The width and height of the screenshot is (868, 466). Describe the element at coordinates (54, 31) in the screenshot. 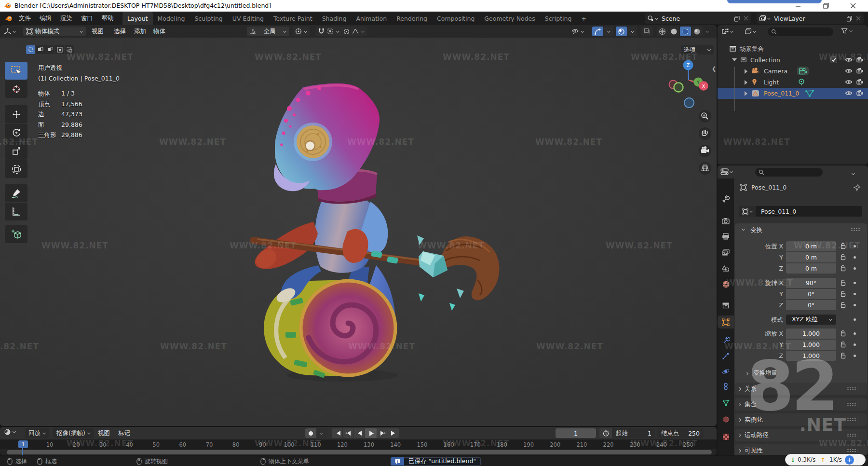

I see `mode-dropdown: 物体模式` at that location.